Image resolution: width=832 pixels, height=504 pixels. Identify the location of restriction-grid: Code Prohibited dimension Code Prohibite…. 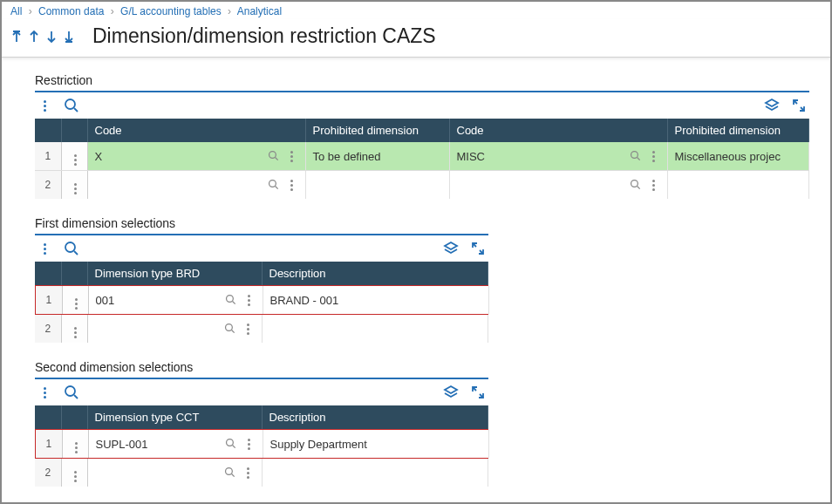
(422, 159).